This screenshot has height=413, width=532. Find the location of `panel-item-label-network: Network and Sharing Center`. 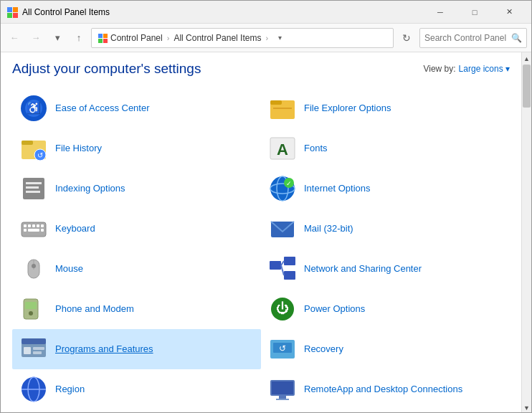

panel-item-label-network: Network and Sharing Center is located at coordinates (363, 270).